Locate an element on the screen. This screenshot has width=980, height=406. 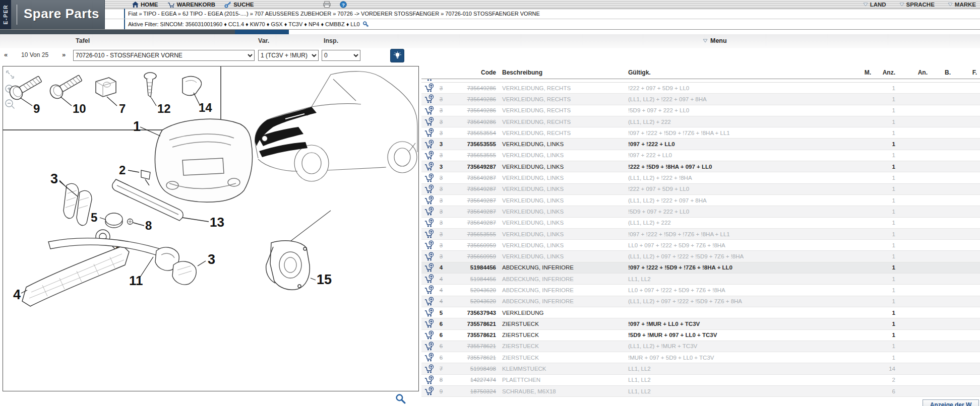
row-part-code: 52043620 is located at coordinates (472, 290).